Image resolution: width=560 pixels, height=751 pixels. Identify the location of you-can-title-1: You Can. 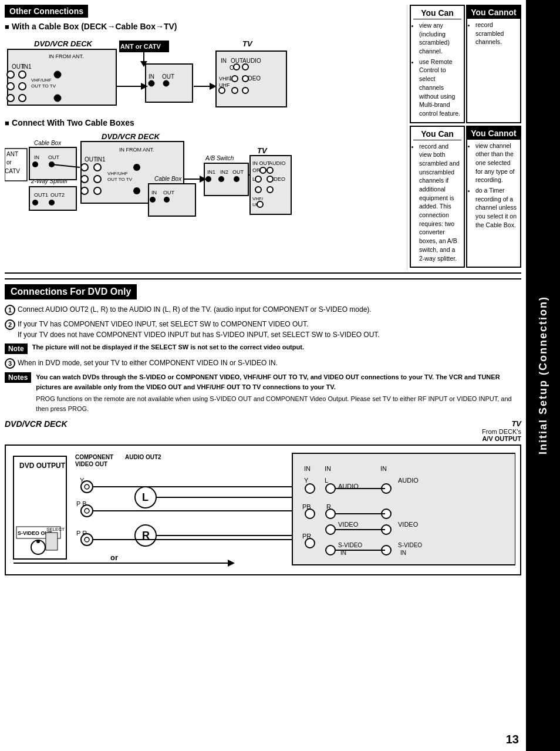
(437, 14).